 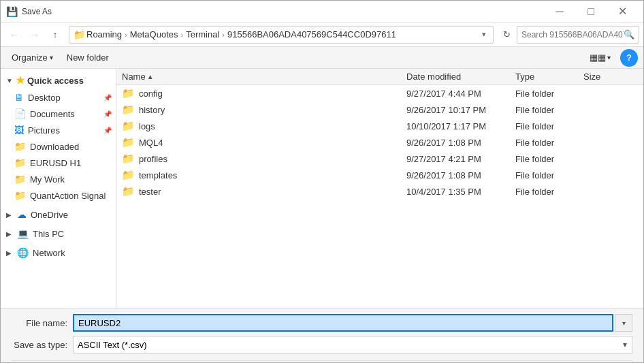 What do you see at coordinates (35, 35) in the screenshot?
I see `forward-button: →` at bounding box center [35, 35].